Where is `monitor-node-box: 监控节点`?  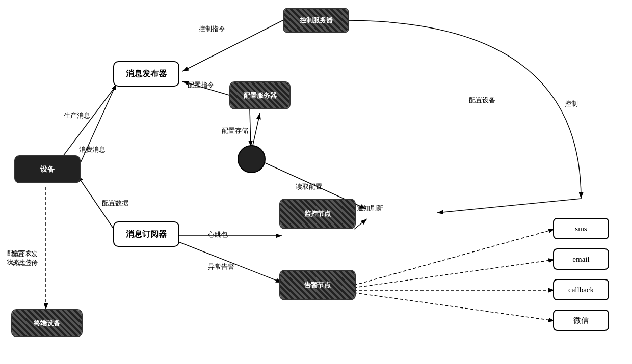
monitor-node-box: 监控节点 is located at coordinates (318, 214).